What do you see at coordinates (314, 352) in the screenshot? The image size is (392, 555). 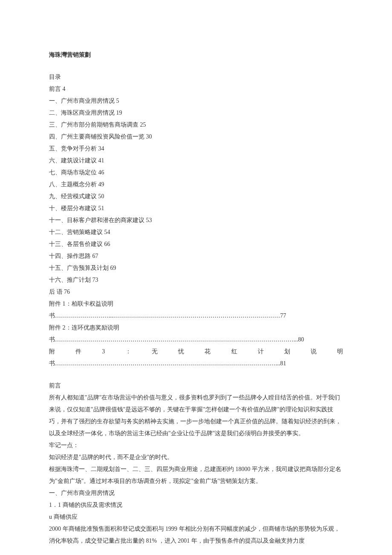 I see `appendix-3-char: 说` at bounding box center [314, 352].